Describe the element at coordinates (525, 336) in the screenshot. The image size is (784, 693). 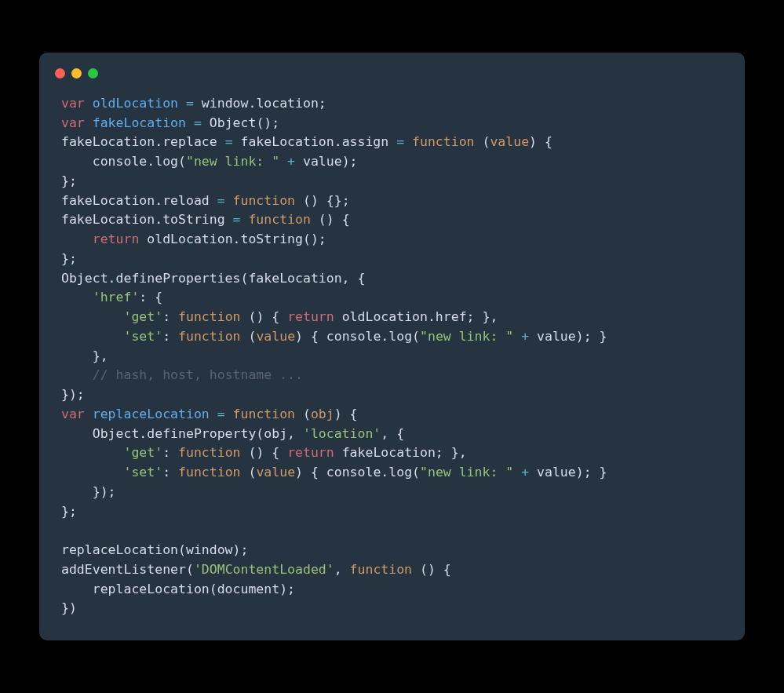
I see `code-token-op: +` at that location.